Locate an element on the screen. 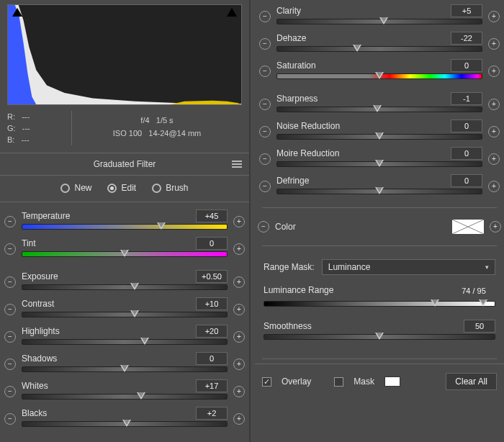 The width and height of the screenshot is (504, 442). slider-label: Defringe is located at coordinates (292, 181).